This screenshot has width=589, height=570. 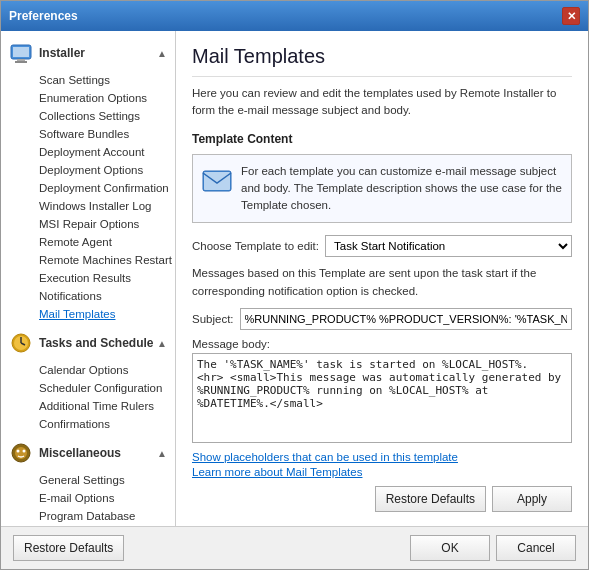 I want to click on sidebar-item-execution-results: Execution Results, so click(x=93, y=278).